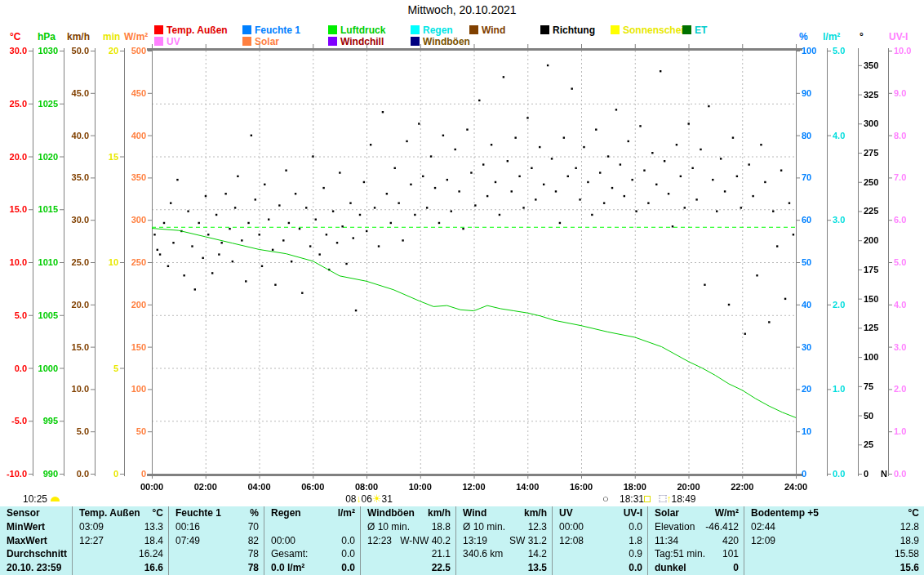 The height and width of the screenshot is (575, 924). Describe the element at coordinates (726, 513) in the screenshot. I see `stat-col-unit: W/m²` at that location.